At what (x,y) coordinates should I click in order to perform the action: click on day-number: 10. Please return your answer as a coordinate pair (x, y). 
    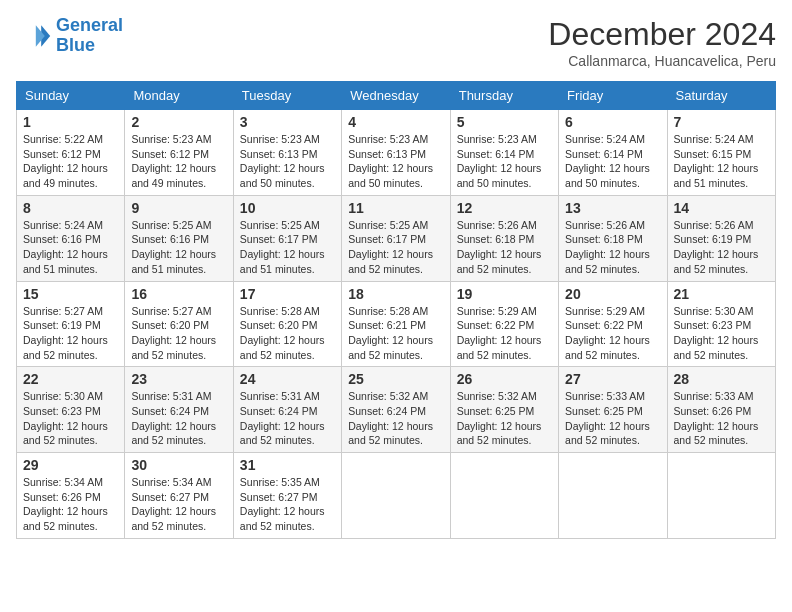
    Looking at the image, I should click on (288, 208).